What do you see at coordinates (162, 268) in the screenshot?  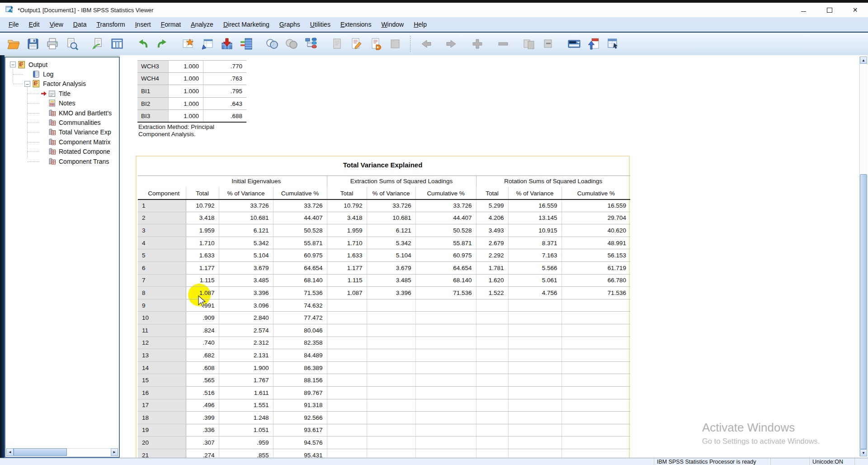 I see `component-cell: 6` at bounding box center [162, 268].